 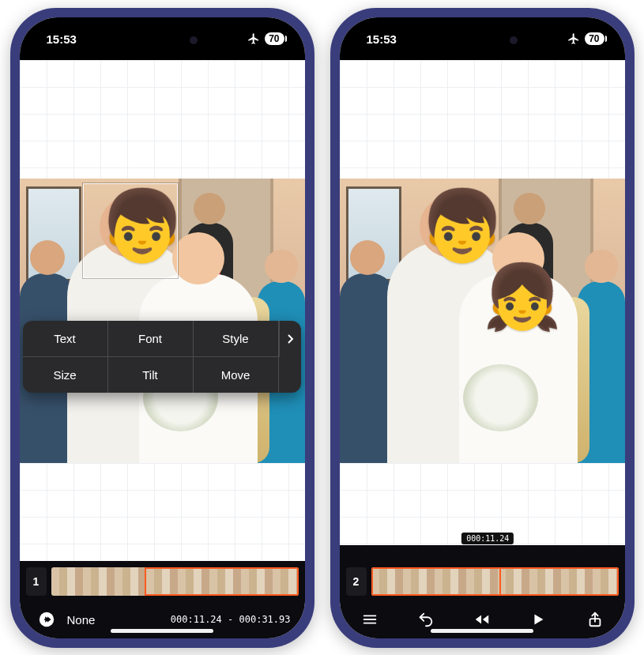 What do you see at coordinates (47, 619) in the screenshot?
I see `effect-button` at bounding box center [47, 619].